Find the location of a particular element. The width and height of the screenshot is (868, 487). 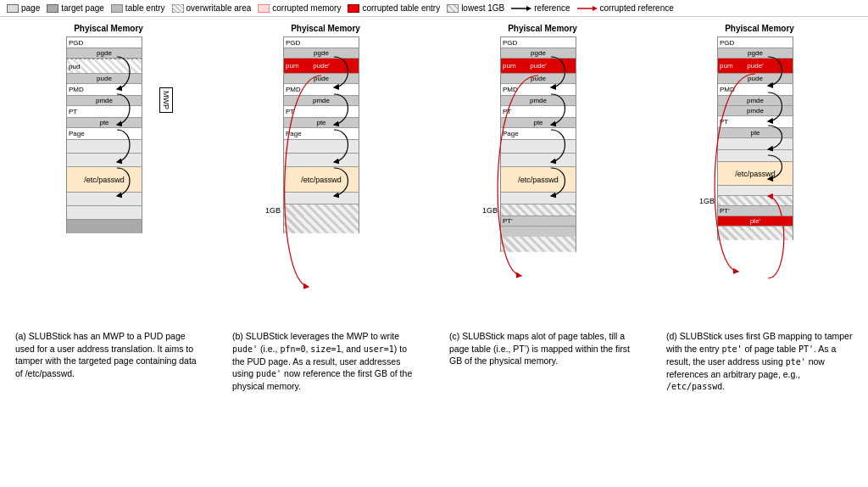

d-pude-row: pude is located at coordinates (755, 79).